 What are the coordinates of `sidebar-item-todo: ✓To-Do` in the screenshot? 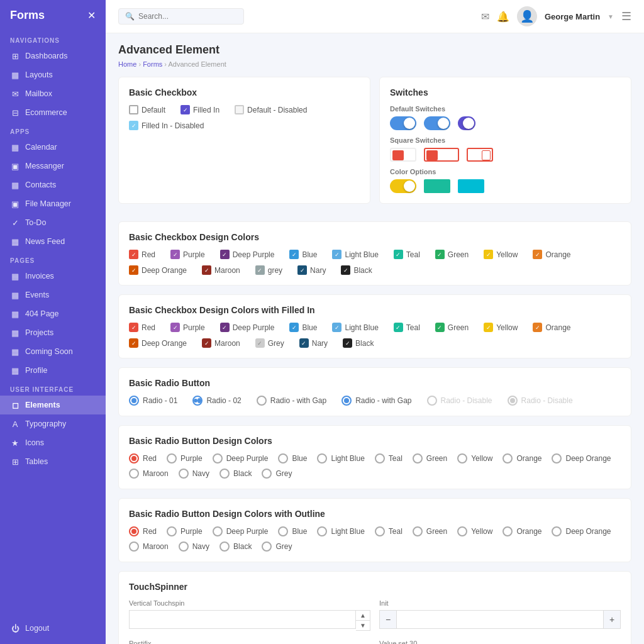 It's located at (53, 223).